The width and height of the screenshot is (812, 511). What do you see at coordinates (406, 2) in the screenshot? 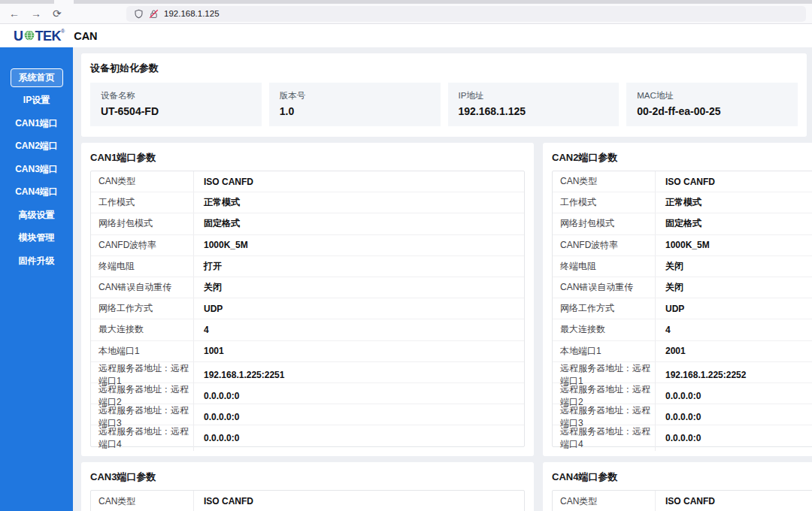
I see `browser-tabstrip` at bounding box center [406, 2].